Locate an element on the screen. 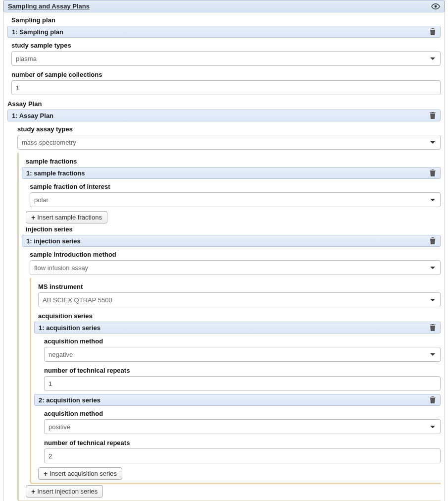 Image resolution: width=448 pixels, height=501 pixels. study-assay-types-label: study assay types is located at coordinates (227, 129).